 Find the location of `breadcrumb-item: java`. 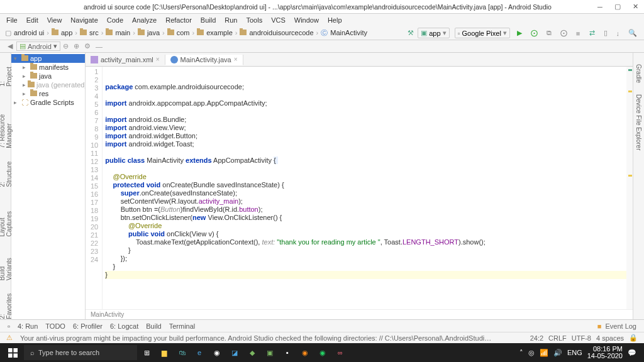

breadcrumb-item: java is located at coordinates (153, 33).